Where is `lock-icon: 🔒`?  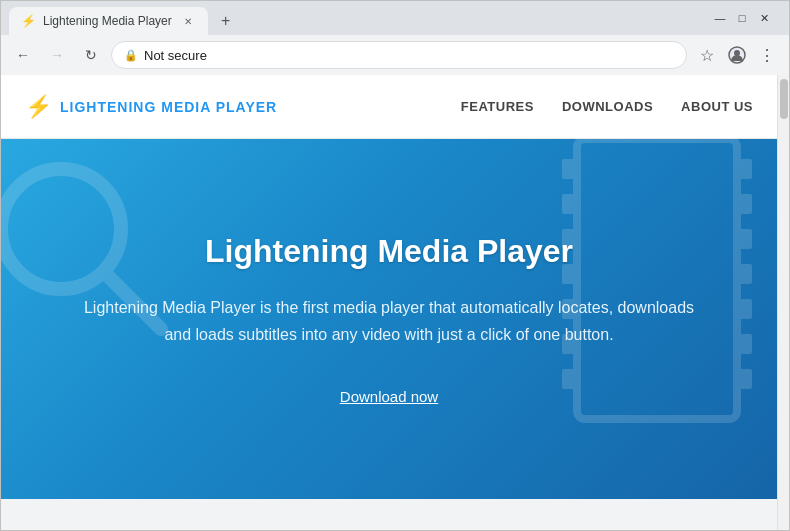 lock-icon: 🔒 is located at coordinates (131, 56).